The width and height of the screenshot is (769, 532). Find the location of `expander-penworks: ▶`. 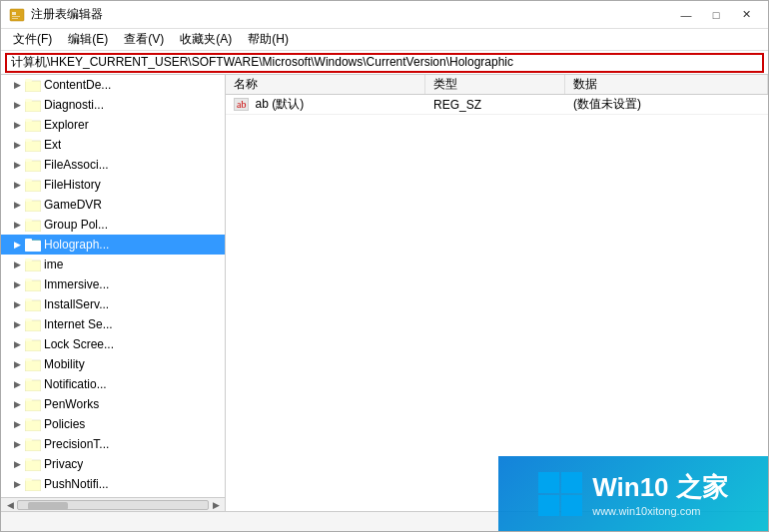

expander-penworks: ▶ is located at coordinates (17, 404).